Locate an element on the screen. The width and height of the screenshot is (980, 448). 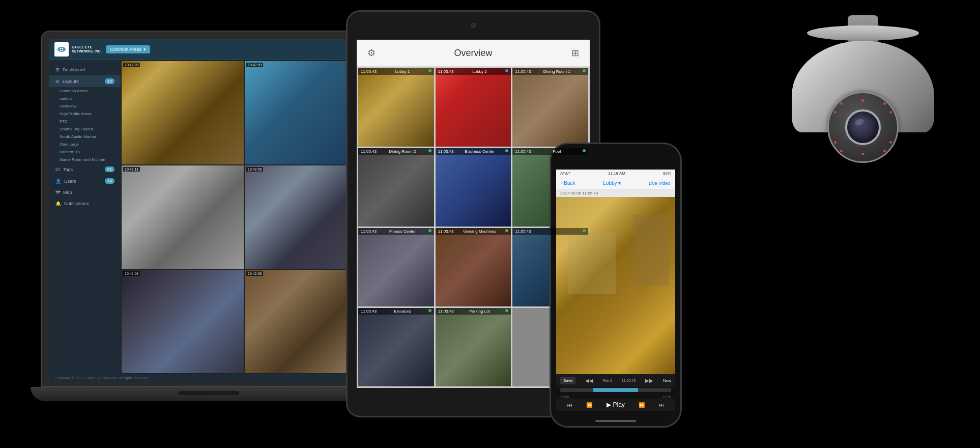
tags-badge: 61 is located at coordinates (110, 169).